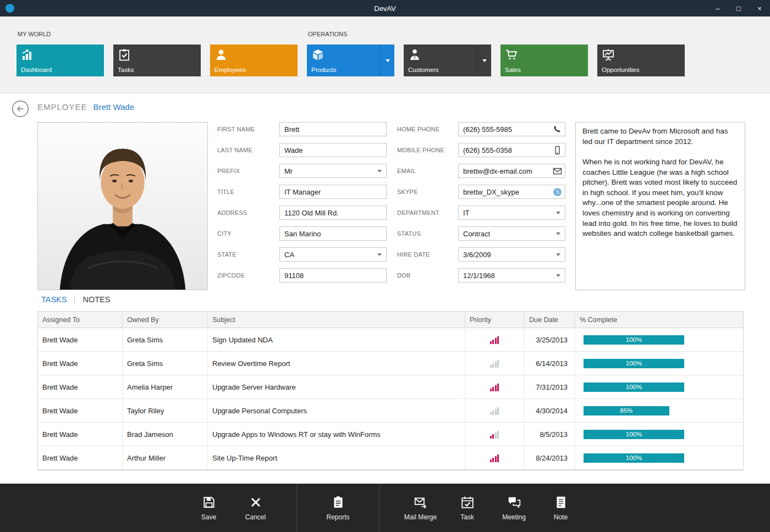 The height and width of the screenshot is (532, 770). What do you see at coordinates (558, 130) in the screenshot?
I see `phone-icon` at bounding box center [558, 130].